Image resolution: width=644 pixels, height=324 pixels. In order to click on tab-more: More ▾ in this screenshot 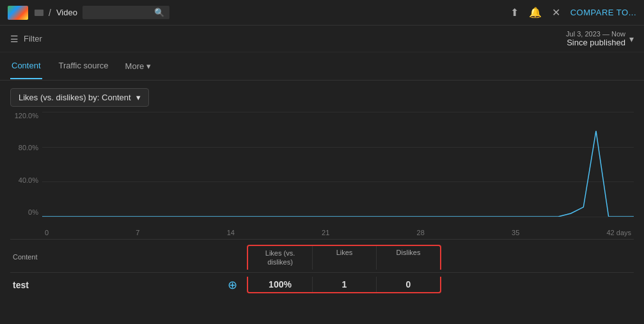, I will do `click(138, 66)`.